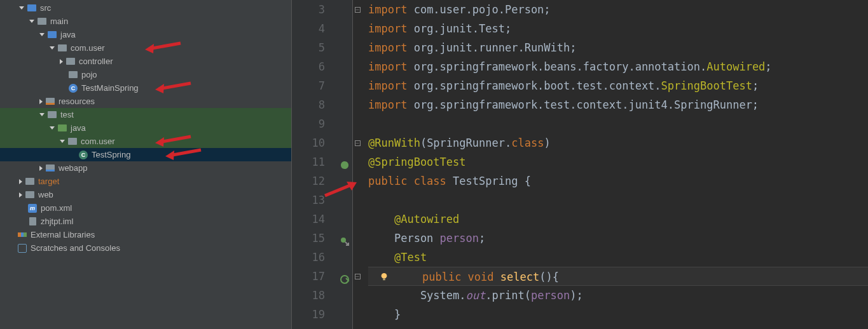 The height and width of the screenshot is (329, 868). I want to click on tree-item-label: zhjtpt.iml, so click(57, 221).